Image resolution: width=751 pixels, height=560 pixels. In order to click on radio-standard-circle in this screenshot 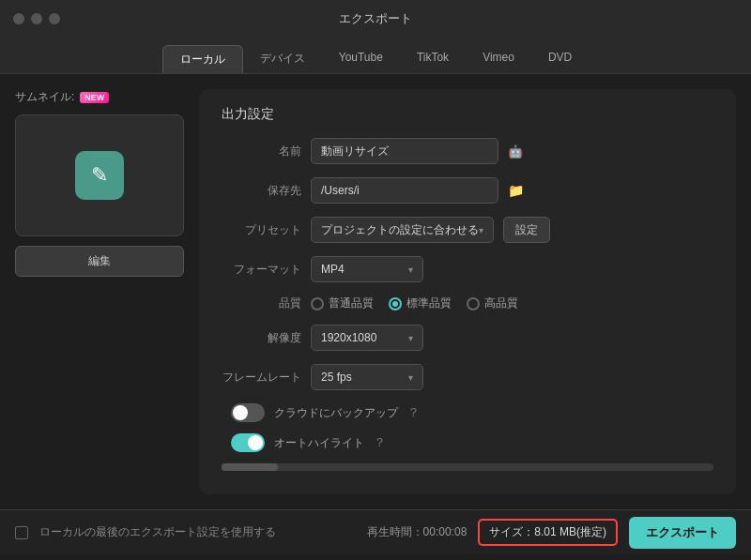, I will do `click(395, 304)`.